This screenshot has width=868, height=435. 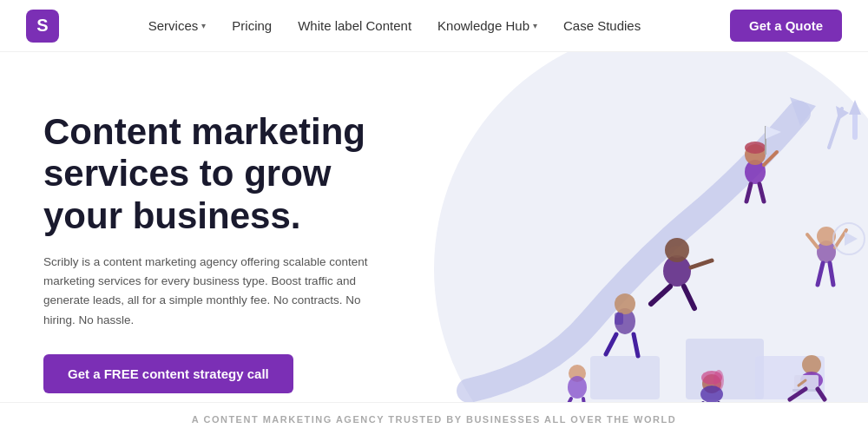 What do you see at coordinates (488, 26) in the screenshot?
I see `nav-item-knowledge-hub: Knowledge Hub ▾` at bounding box center [488, 26].